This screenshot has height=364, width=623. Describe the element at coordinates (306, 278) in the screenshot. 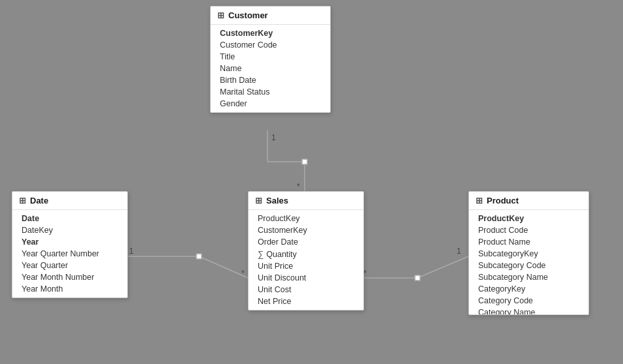

I see `list-item: Unit Discount` at that location.